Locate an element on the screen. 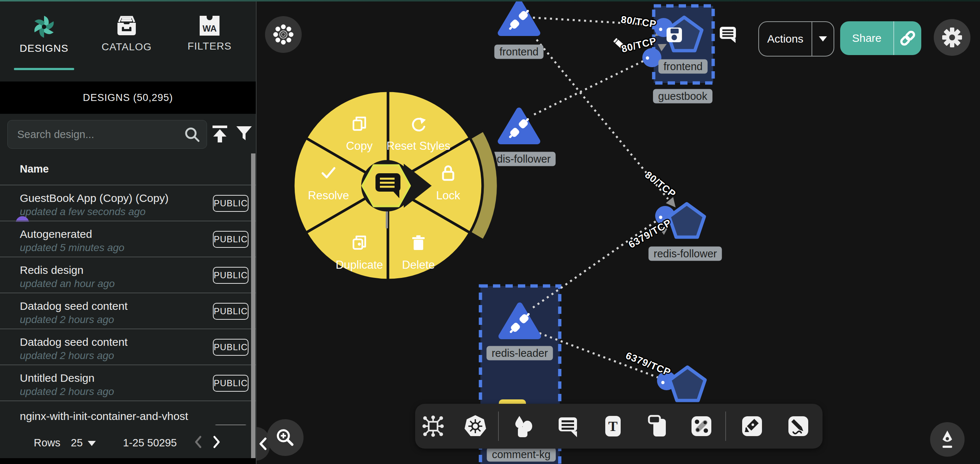 The height and width of the screenshot is (464, 980). meshsync-snowflake-icon is located at coordinates (283, 35).